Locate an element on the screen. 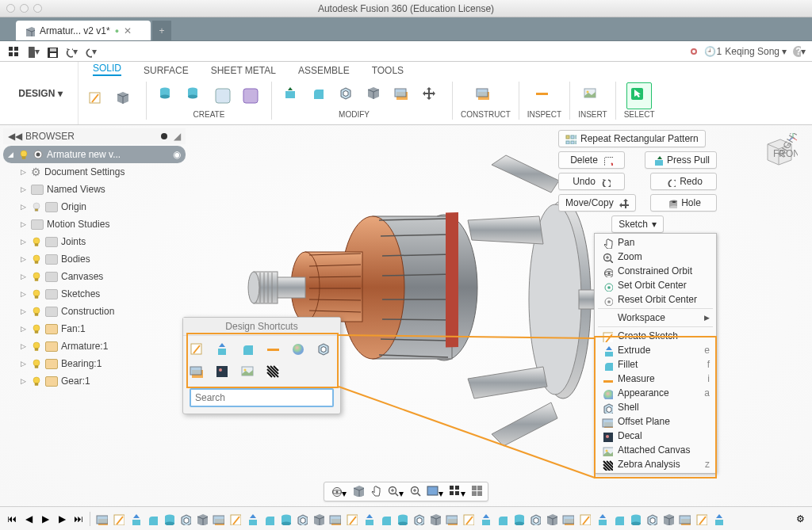 This screenshot has height=530, width=812. ribbon-tab-assemble: ASSEMBLE is located at coordinates (324, 71).